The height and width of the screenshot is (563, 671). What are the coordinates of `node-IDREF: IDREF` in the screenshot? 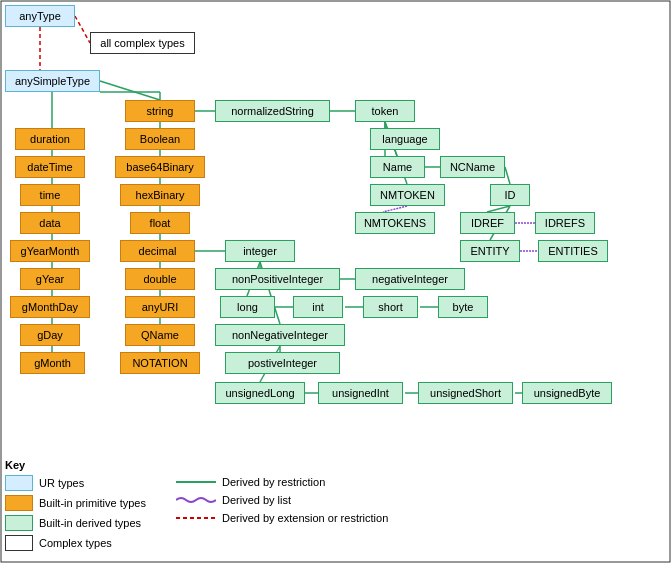 It's located at (488, 223).